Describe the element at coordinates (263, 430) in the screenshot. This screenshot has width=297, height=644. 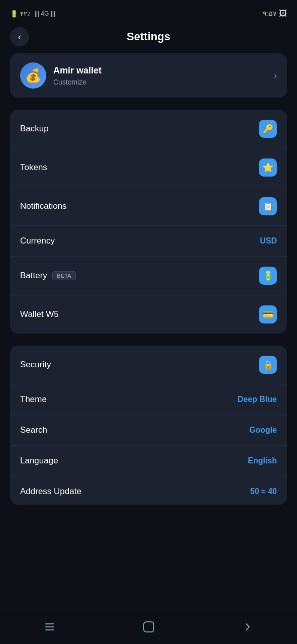
I see `search-value: Google` at that location.